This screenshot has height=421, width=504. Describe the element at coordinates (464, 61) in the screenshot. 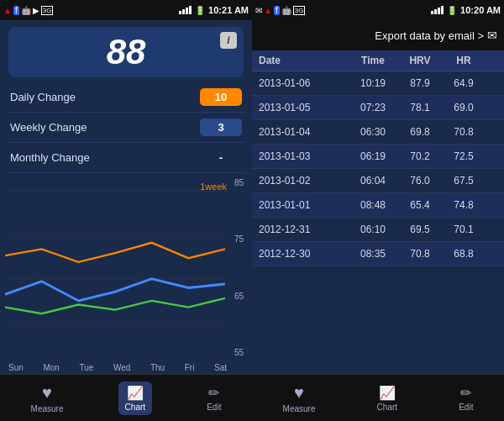

I see `col-header-hr: HR` at that location.